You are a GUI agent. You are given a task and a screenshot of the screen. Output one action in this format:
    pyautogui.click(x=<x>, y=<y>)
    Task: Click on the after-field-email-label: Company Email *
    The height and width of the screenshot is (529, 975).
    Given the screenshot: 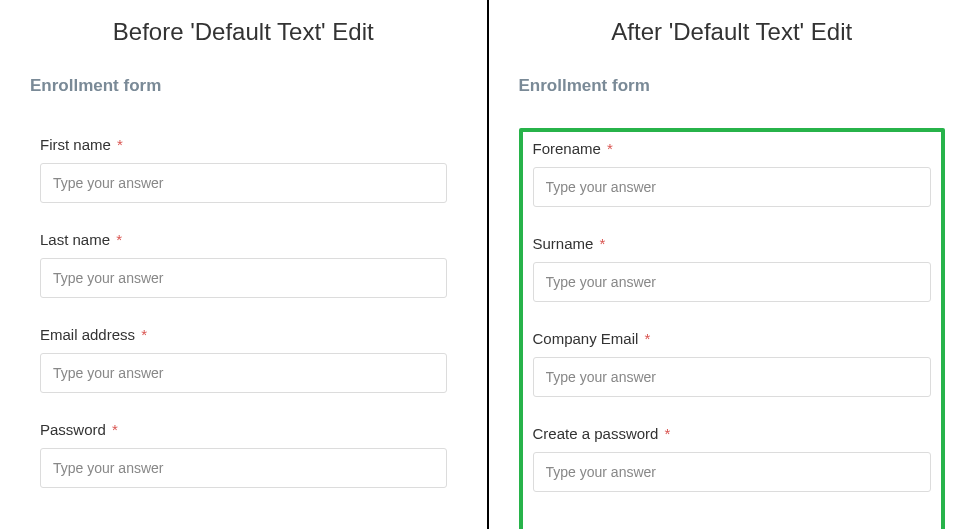 What is the action you would take?
    pyautogui.click(x=732, y=338)
    